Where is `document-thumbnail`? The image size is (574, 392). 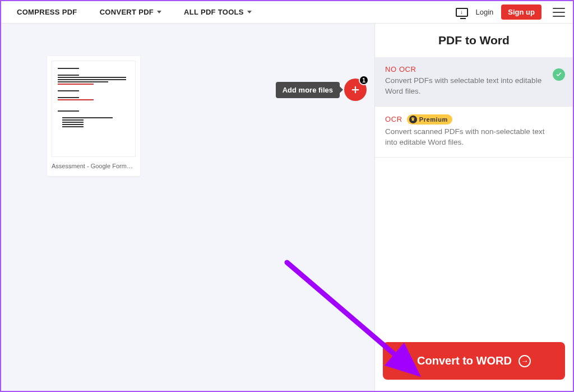
document-thumbnail is located at coordinates (94, 109).